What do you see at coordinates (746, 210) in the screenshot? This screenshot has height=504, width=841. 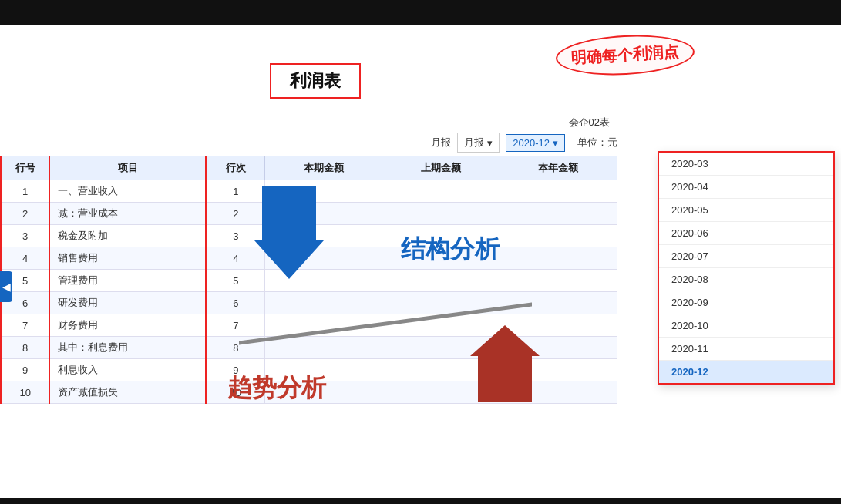 I see `dropdown-item: 2020-05` at bounding box center [746, 210].